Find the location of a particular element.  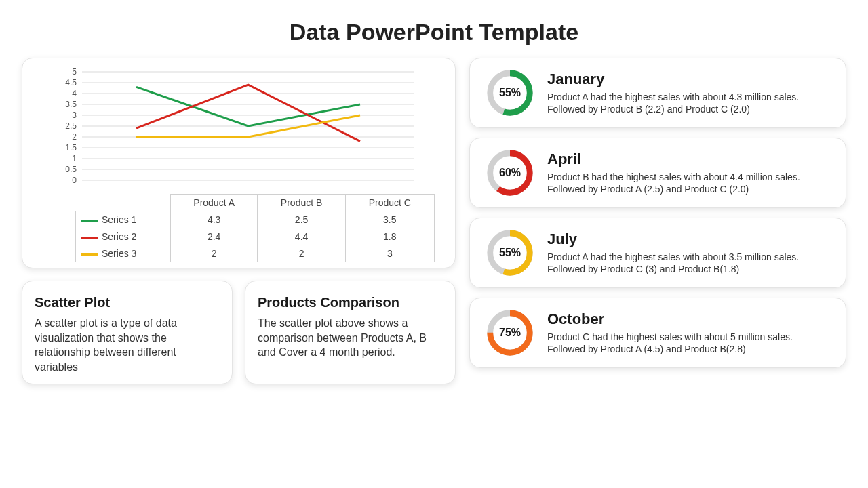

cell: 3.5 is located at coordinates (389, 220).